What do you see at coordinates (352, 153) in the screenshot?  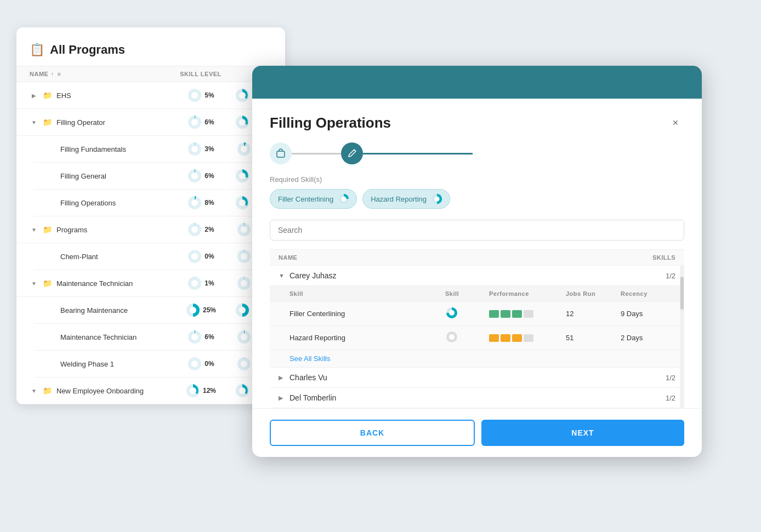 I see `step2-icon` at bounding box center [352, 153].